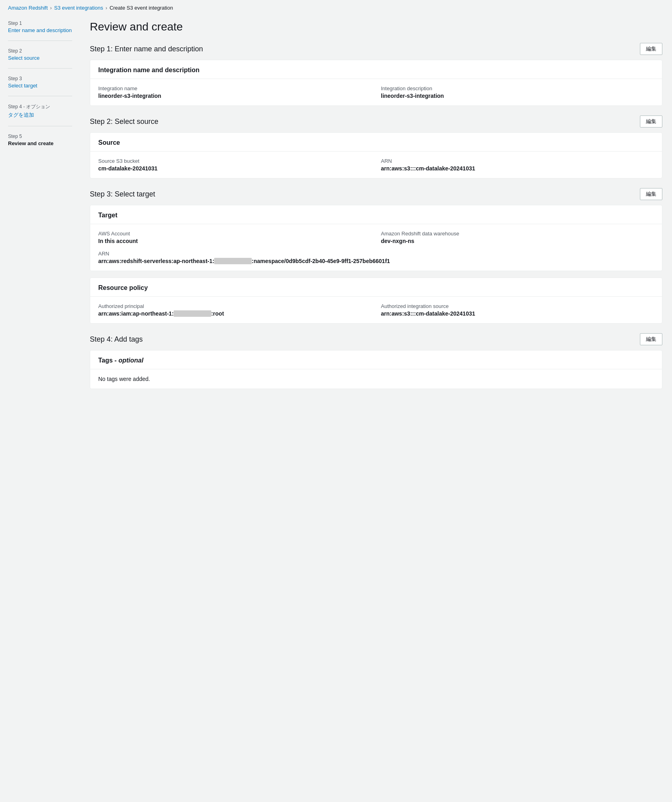  Describe the element at coordinates (517, 92) in the screenshot. I see `step1-field-integration-desc: Integration description lineorder-s3-int…` at that location.